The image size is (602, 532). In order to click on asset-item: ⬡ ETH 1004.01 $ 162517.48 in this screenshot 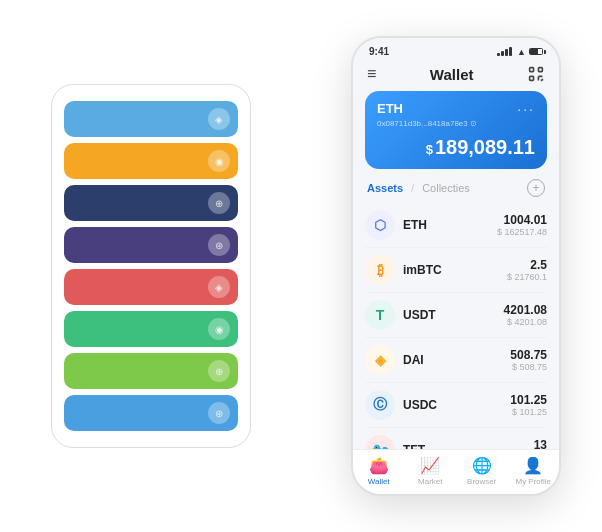, I will do `click(456, 226)`.